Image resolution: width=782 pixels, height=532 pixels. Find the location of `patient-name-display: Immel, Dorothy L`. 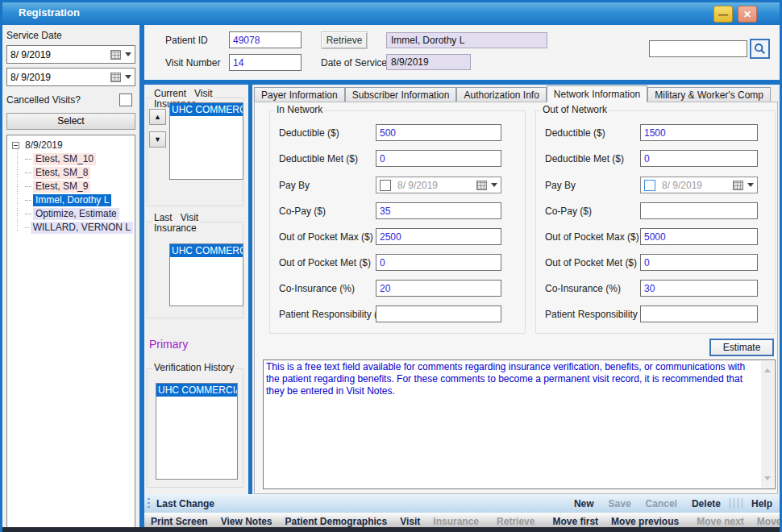

patient-name-display: Immel, Dorothy L is located at coordinates (467, 40).